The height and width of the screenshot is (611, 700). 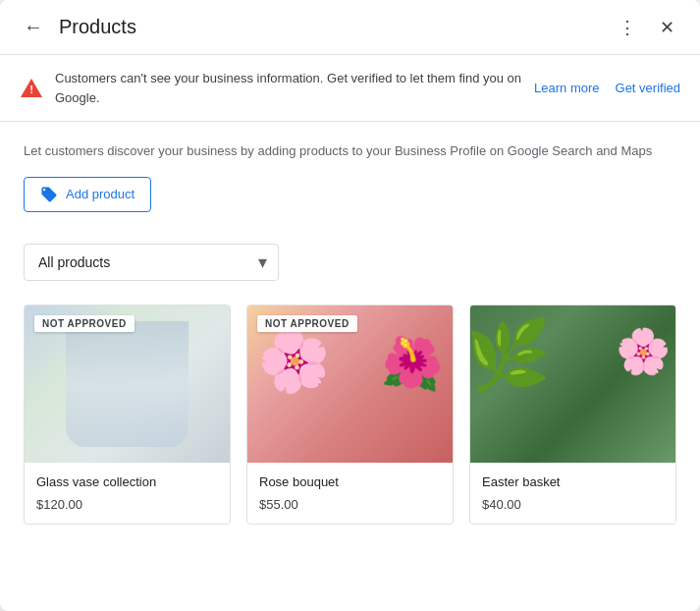 I want to click on more-icon: ⋮, so click(x=627, y=28).